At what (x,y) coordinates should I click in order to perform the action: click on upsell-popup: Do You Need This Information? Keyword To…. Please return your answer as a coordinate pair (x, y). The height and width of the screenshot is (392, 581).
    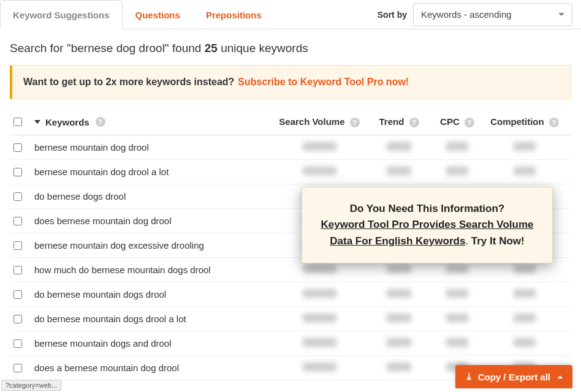
    Looking at the image, I should click on (427, 225).